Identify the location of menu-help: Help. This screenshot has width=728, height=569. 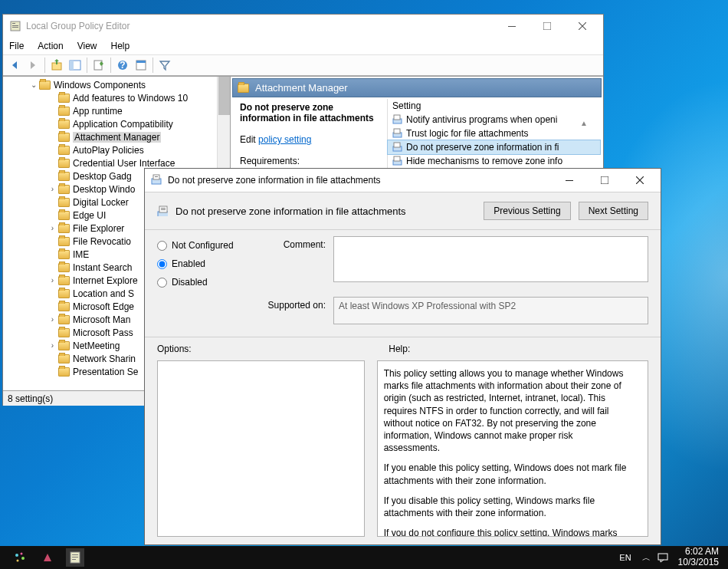
(121, 46).